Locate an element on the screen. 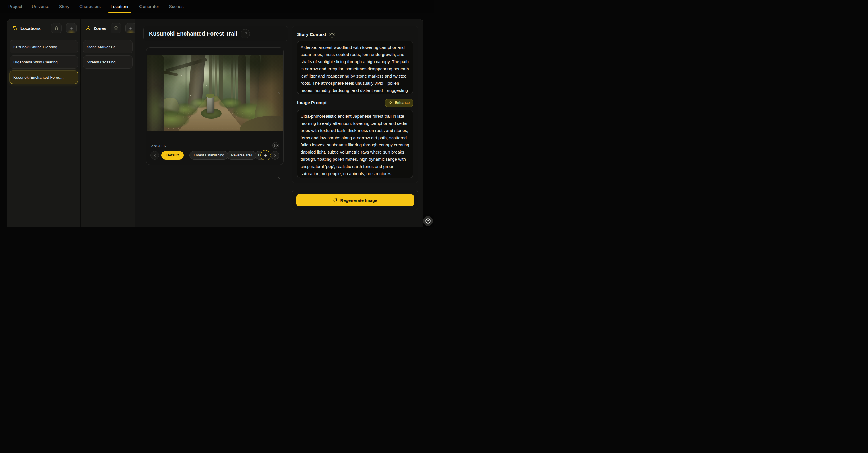 The width and height of the screenshot is (868, 453). add-angle-button is located at coordinates (266, 155).